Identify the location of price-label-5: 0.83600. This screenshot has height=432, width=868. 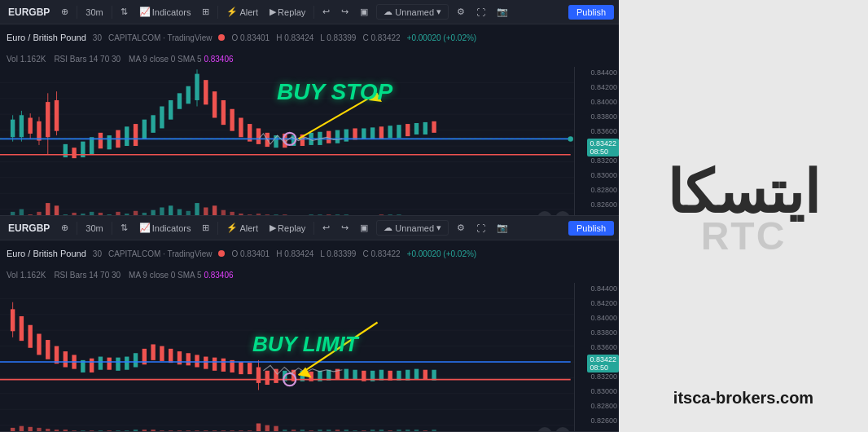
(604, 131).